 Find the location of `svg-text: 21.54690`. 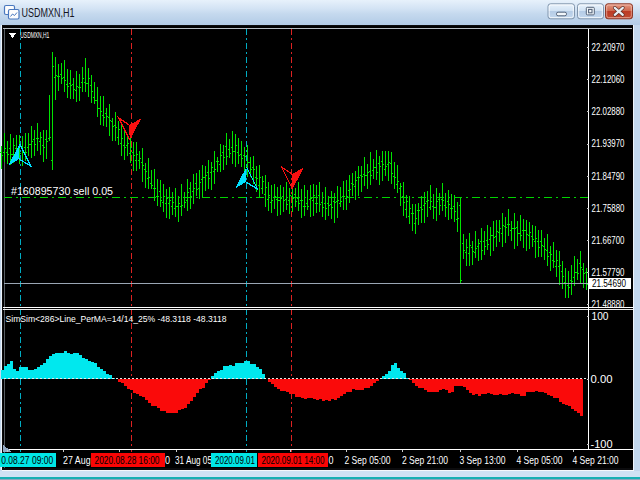

svg-text: 21.54690 is located at coordinates (609, 283).